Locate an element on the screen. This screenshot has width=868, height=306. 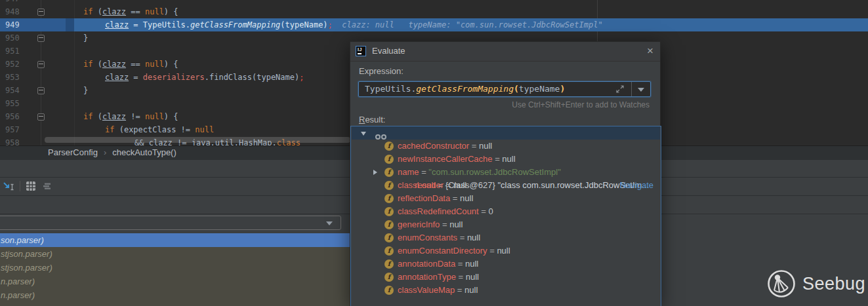
line-number: 957 is located at coordinates (12, 130).